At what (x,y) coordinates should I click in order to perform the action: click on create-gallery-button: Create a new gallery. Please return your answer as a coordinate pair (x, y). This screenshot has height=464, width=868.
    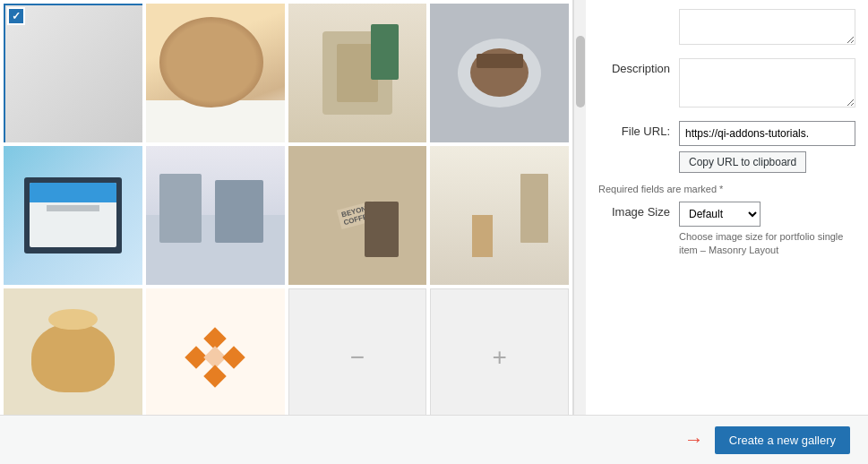
    Looking at the image, I should click on (783, 441).